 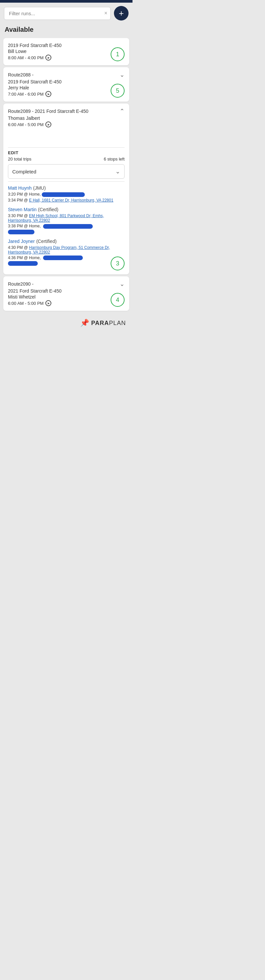 I want to click on badge-2: 5, so click(x=118, y=91).